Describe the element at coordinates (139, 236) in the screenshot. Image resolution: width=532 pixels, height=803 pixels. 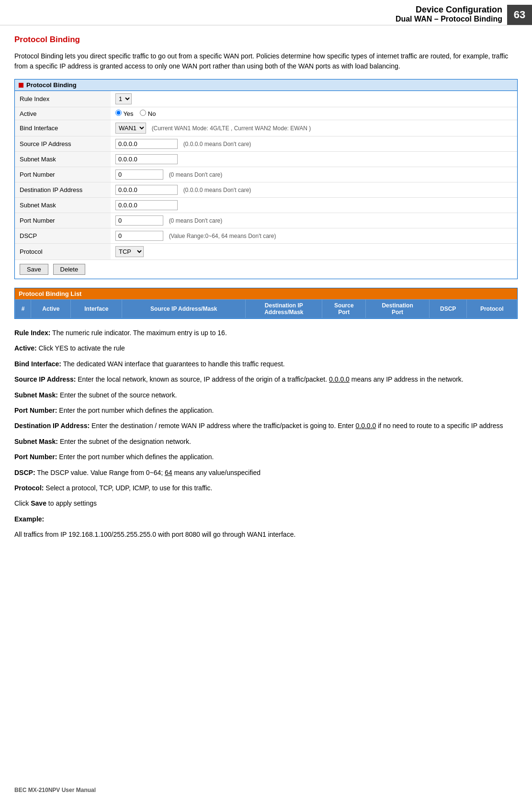
I see `dscp-input` at that location.